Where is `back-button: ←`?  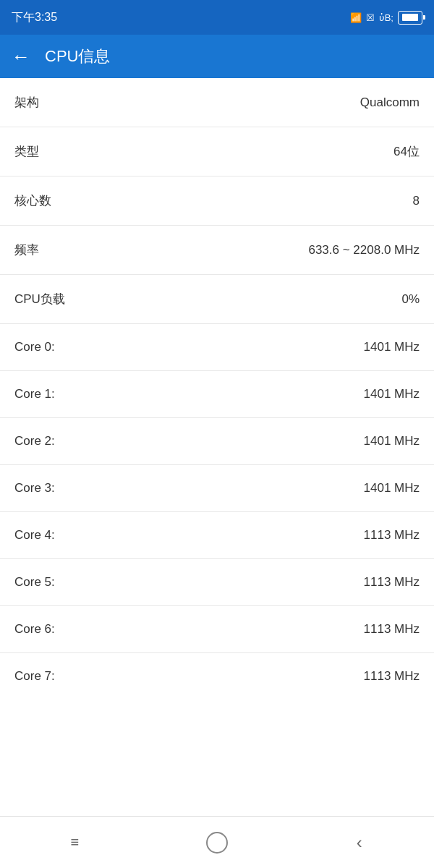
back-button: ← is located at coordinates (21, 56).